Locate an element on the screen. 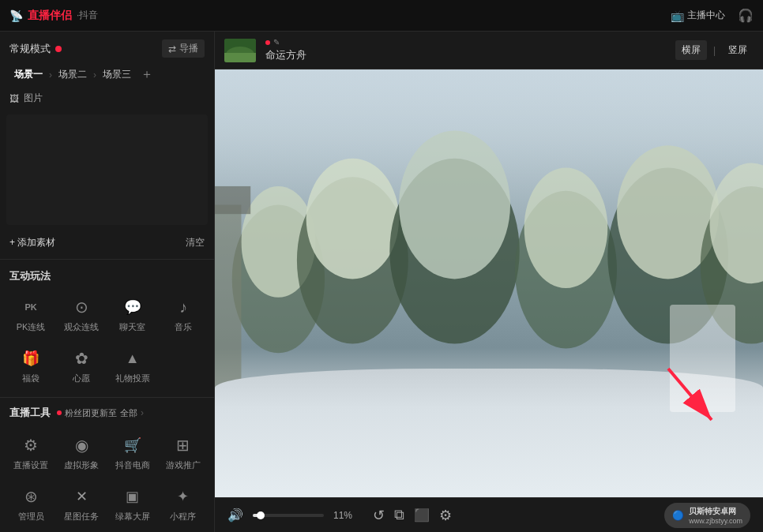  green-screen-icon: ▣ is located at coordinates (133, 496).